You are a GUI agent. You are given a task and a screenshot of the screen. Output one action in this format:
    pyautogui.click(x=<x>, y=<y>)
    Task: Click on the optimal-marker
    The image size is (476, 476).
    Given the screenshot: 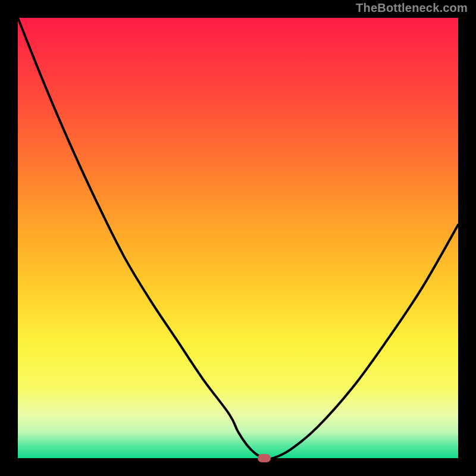 What is the action you would take?
    pyautogui.click(x=264, y=458)
    